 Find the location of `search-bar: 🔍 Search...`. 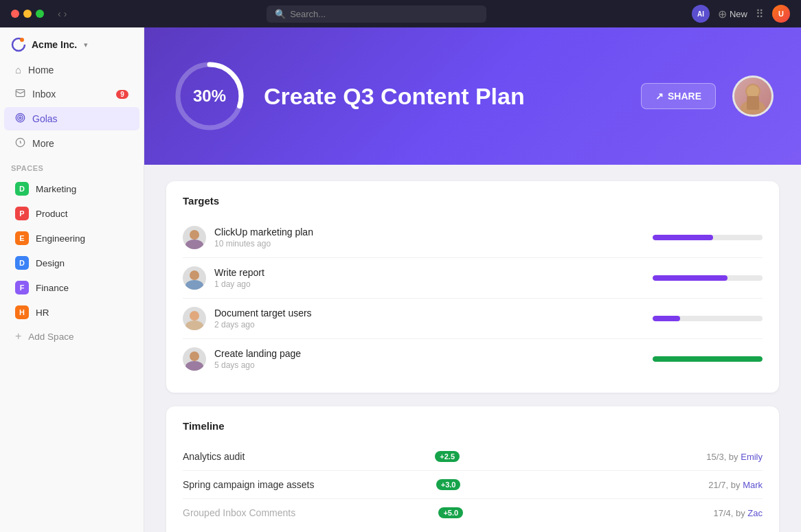

search-bar: 🔍 Search... is located at coordinates (376, 14).